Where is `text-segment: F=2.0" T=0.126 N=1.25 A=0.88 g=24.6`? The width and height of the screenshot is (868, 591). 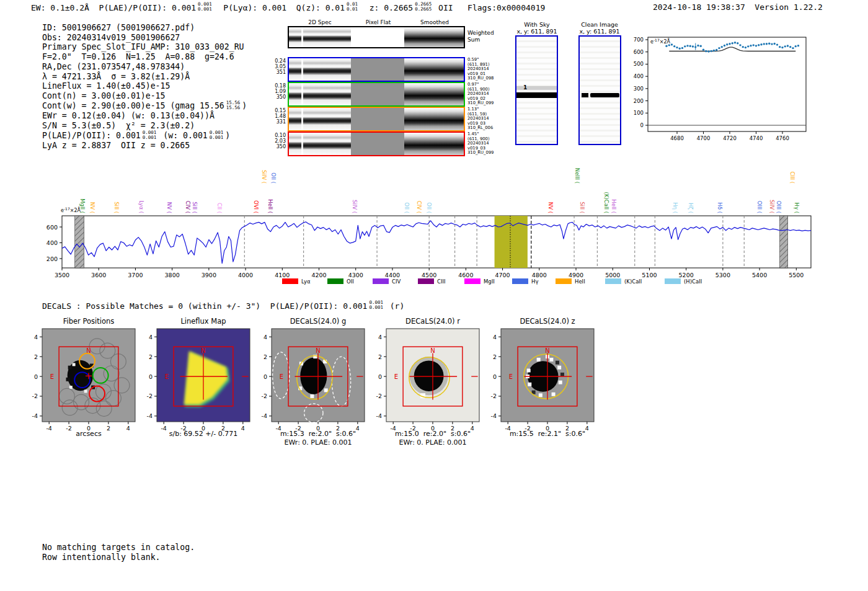 text-segment: F=2.0" T=0.126 N=1.25 A=0.88 g=24.6 is located at coordinates (138, 57).